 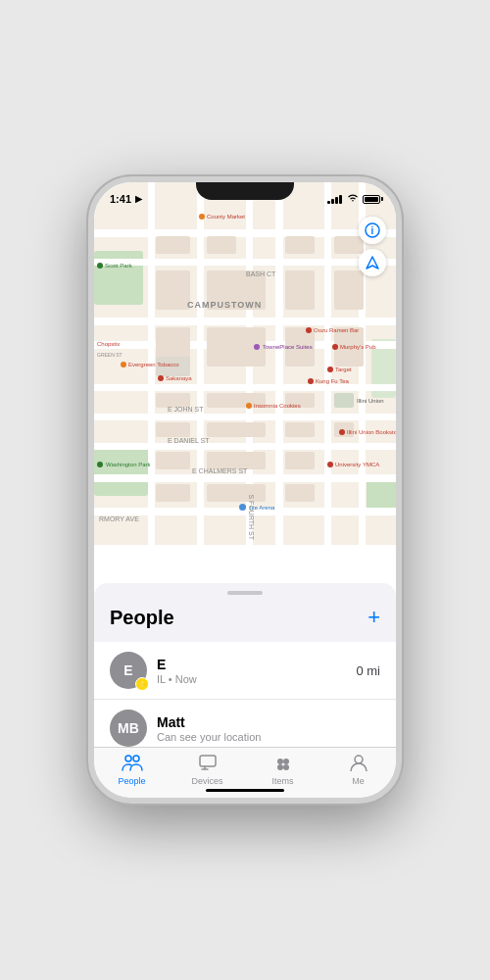 I want to click on poi-oozu: Oozu Ramen Bar, so click(x=332, y=330).